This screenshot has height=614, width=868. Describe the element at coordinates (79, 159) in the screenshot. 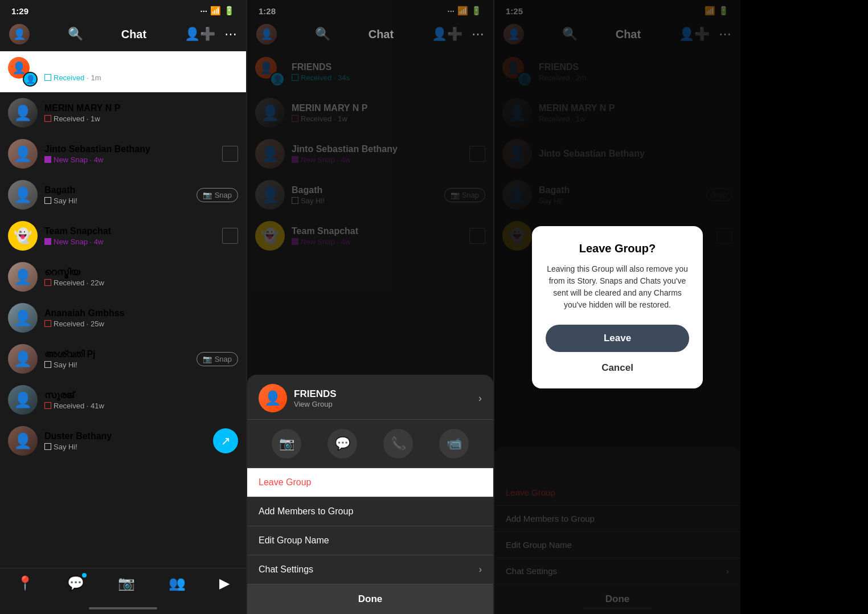

I see `jinto-status-text: New Snap · 4w` at that location.